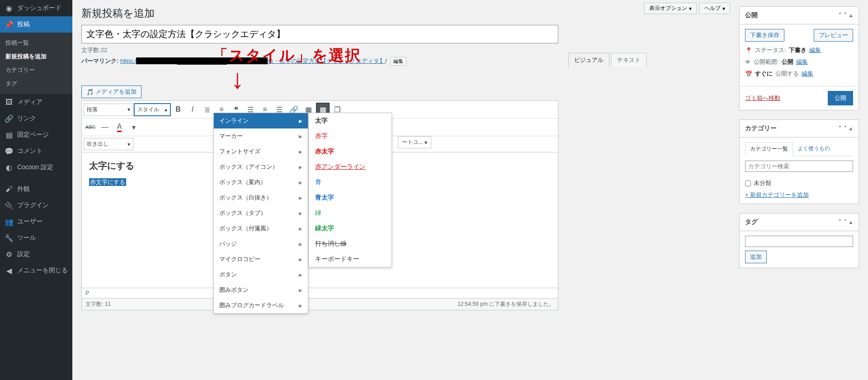 Image resolution: width=868 pixels, height=380 pixels. What do you see at coordinates (765, 35) in the screenshot?
I see `save-draft-button: 下書き保存` at bounding box center [765, 35].